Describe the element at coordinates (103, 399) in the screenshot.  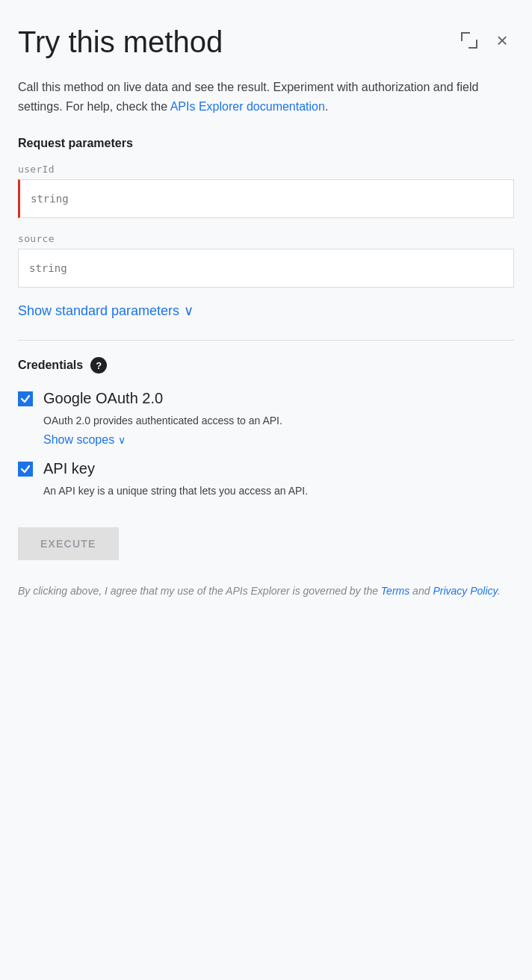
I see `google-oauth-name: Google OAuth 2.0` at that location.